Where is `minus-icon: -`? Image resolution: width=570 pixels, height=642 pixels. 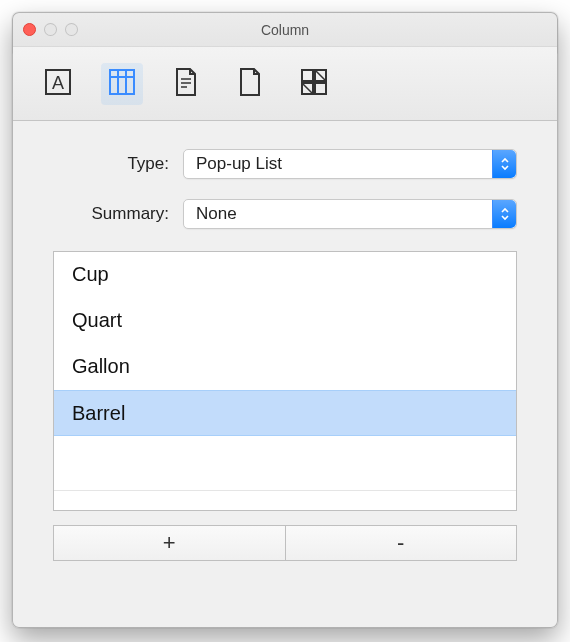 minus-icon: - is located at coordinates (400, 543).